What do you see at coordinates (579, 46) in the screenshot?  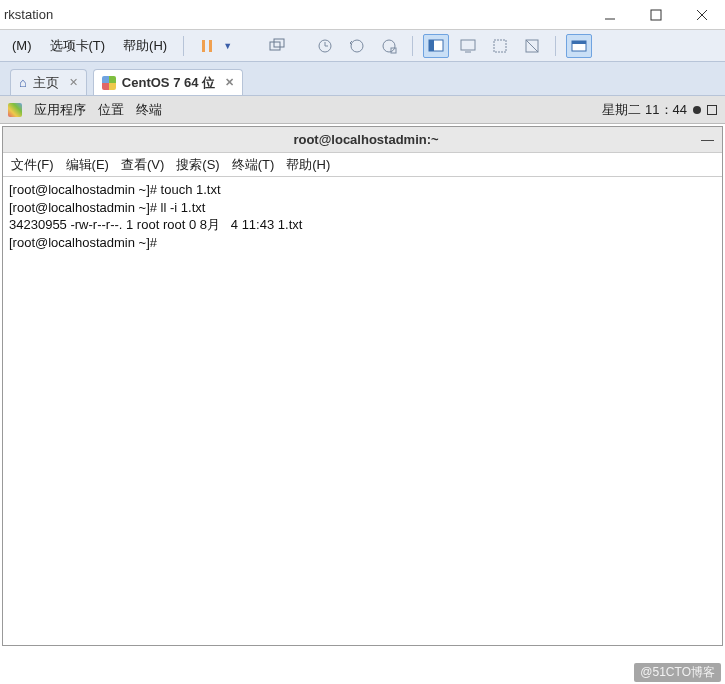 I see `library-icon` at bounding box center [579, 46].